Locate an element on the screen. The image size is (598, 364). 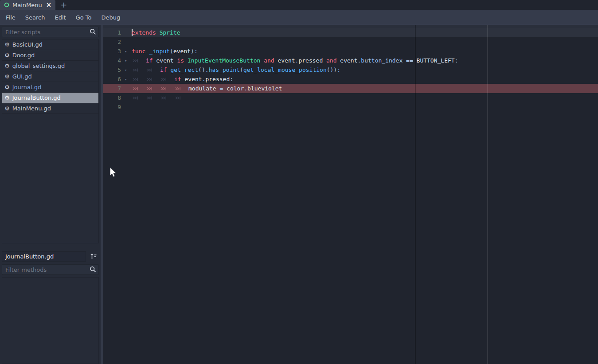
script-name-field is located at coordinates (44, 256).